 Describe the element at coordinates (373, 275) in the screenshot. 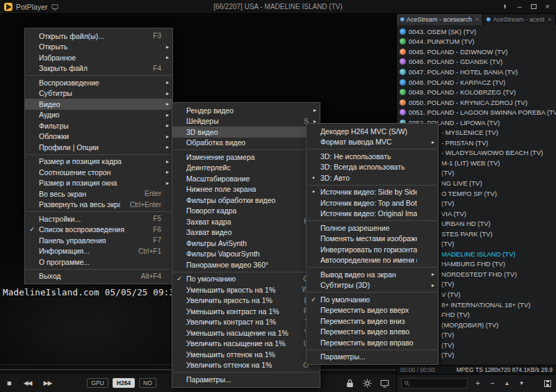

I see `menu-item: Вывод видео на экран▸` at that location.